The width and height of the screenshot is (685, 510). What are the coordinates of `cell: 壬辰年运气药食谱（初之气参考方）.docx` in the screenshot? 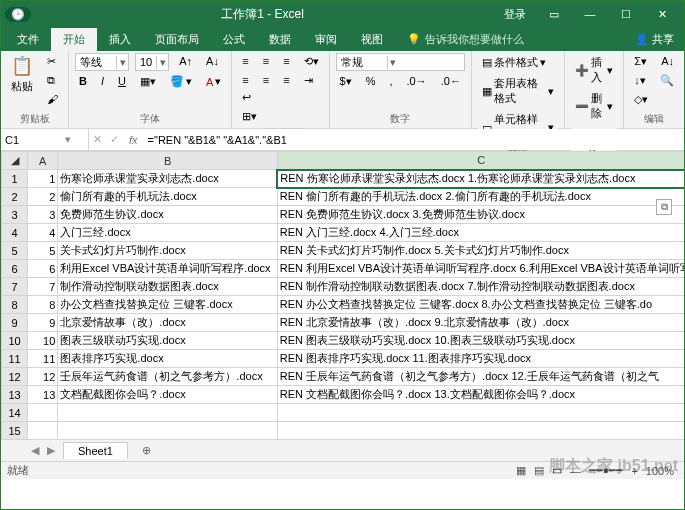 It's located at (168, 377).